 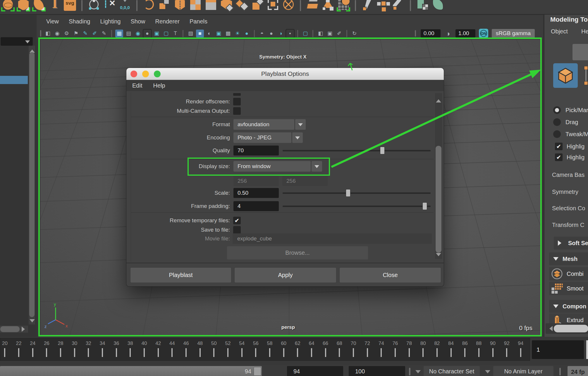 I want to click on gate-mask-icon: ●, so click(x=147, y=33).